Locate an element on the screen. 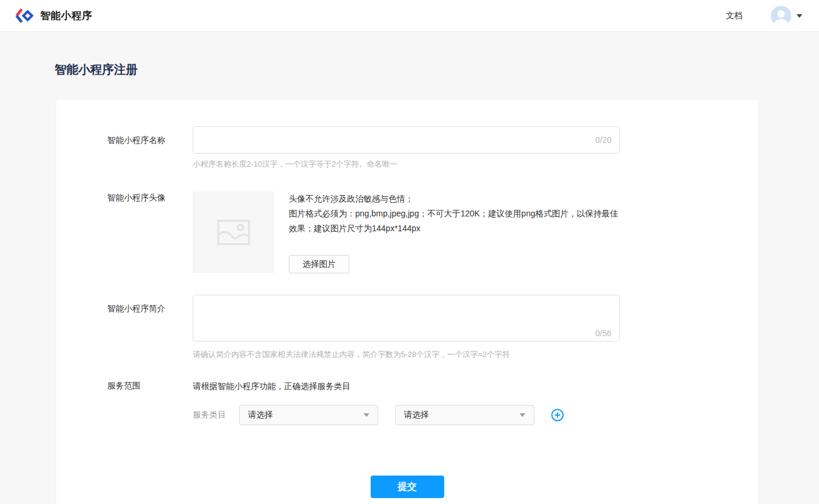 The image size is (819, 504). avatar-rule-line-2: 图片格式必须为：png,bmp,jpeg,jpg；不可大于120K；建议使用pn… is located at coordinates (455, 221).